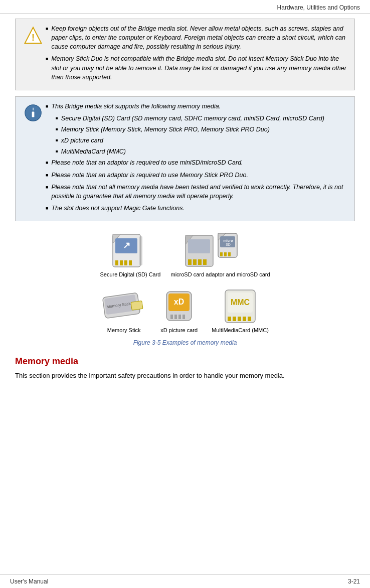 This screenshot has width=370, height=588. What do you see at coordinates (185, 376) in the screenshot?
I see `memory-media-text: This section provides the important safe…` at bounding box center [185, 376].